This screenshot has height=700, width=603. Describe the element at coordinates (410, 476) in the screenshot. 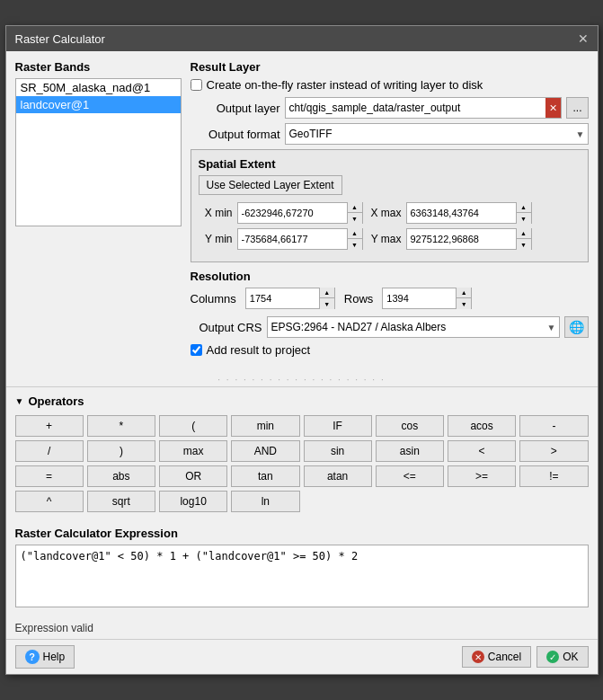

I see `op-lte: <=` at that location.